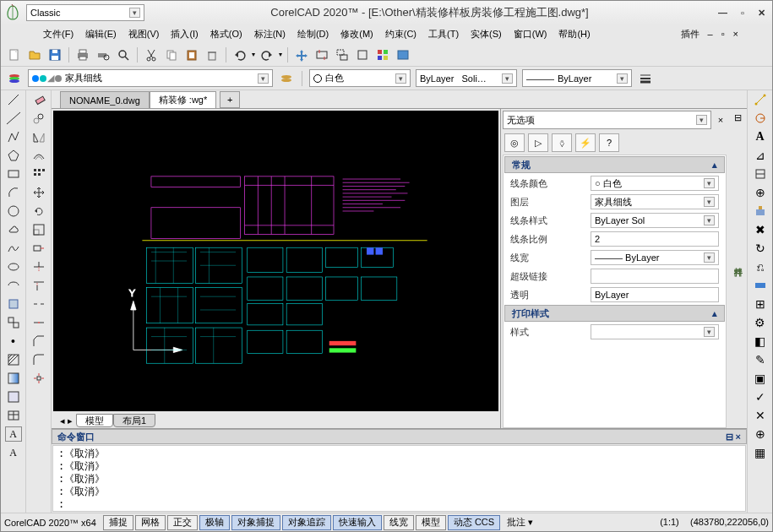  Describe the element at coordinates (182, 100) in the screenshot. I see `file-tab: 精装修 :wg*` at that location.